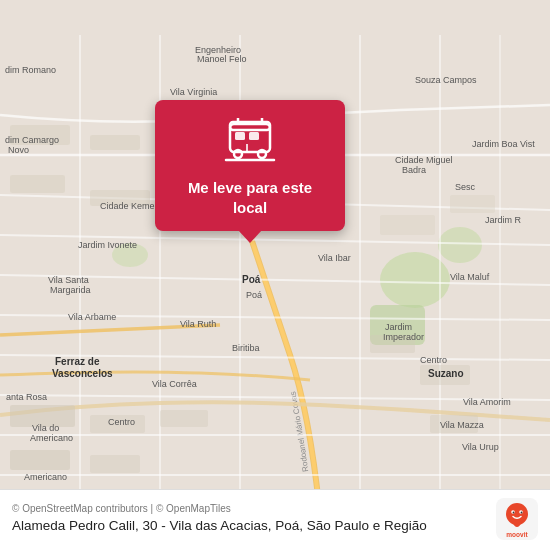 Image resolution: width=550 pixels, height=550 pixels. I want to click on svg-text: Vila Mazza, so click(462, 425).